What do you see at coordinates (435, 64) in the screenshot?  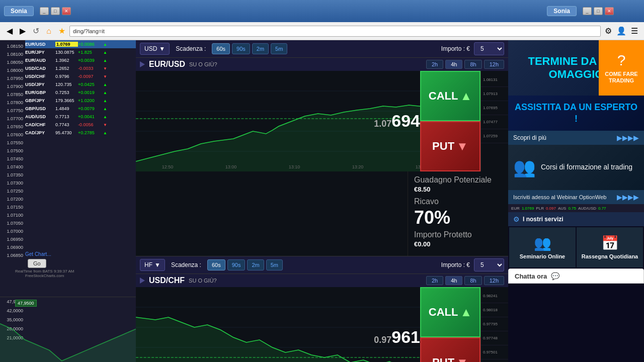 I see `tf-2h-1: 2h` at bounding box center [435, 64].